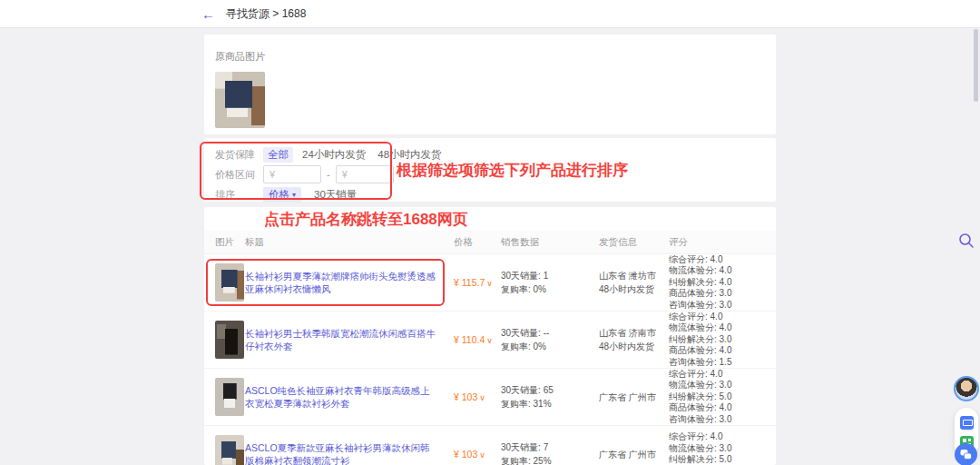  I want to click on chat-button, so click(965, 454).